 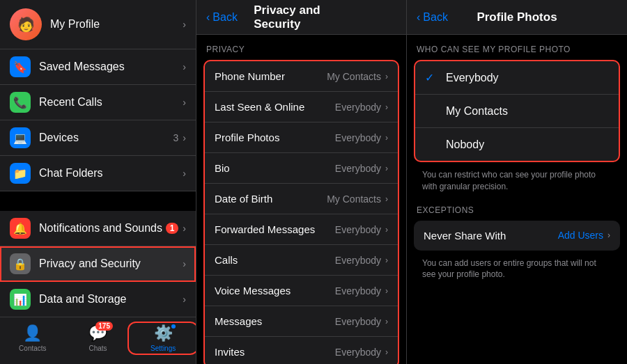 What do you see at coordinates (517, 269) in the screenshot?
I see `exceptions-description: You can add users or entire groups that …` at bounding box center [517, 269].